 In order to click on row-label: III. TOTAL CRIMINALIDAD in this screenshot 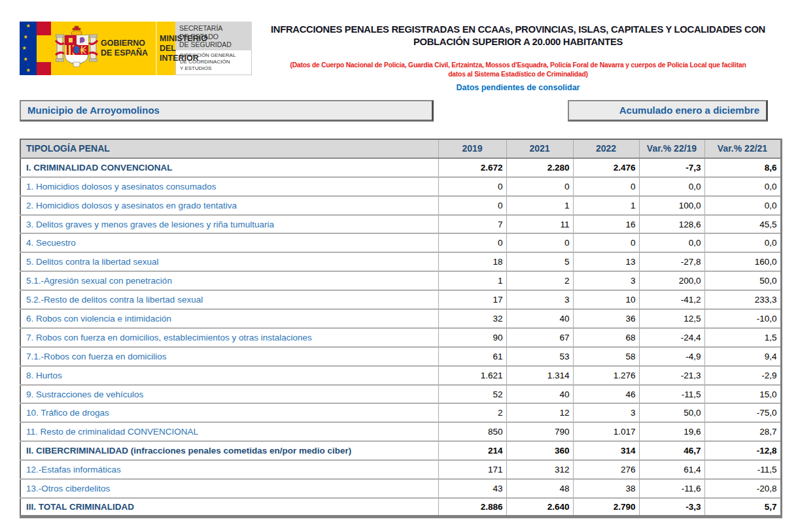, I will do `click(229, 507)`.